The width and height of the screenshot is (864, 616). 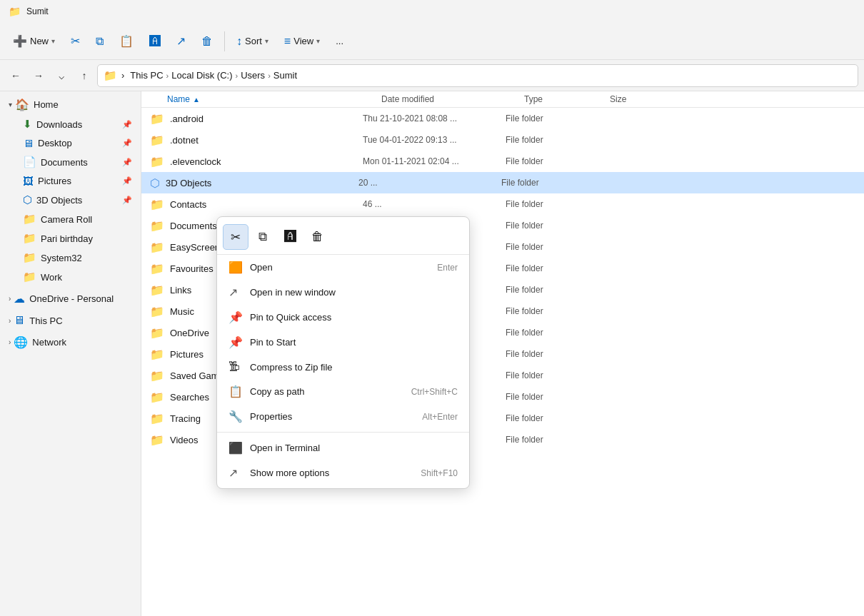 I want to click on ctx-open-icon: 🟧, so click(x=236, y=267).